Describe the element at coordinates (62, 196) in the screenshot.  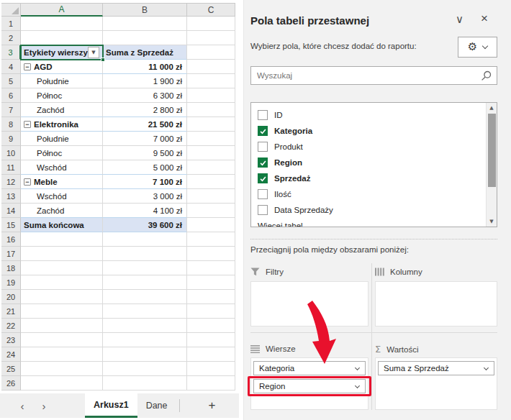
I see `cell-A13: Wschód` at that location.